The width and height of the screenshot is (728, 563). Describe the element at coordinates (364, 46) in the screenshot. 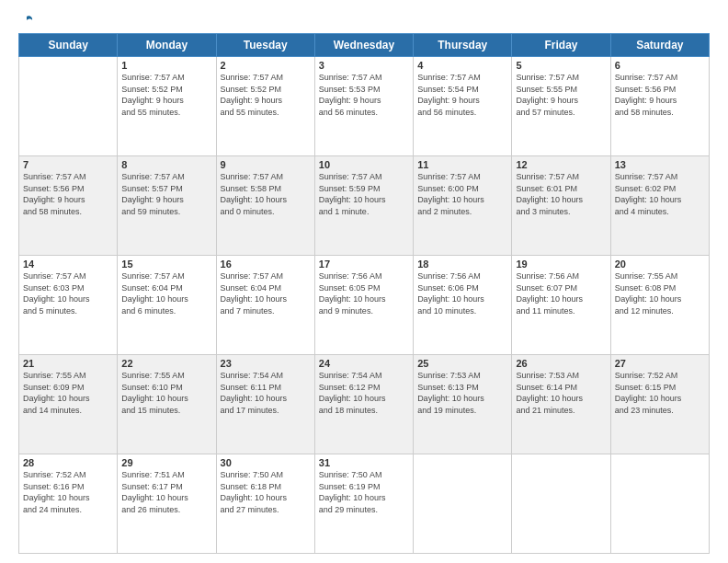

I see `day-of-week-header: Wednesday` at that location.